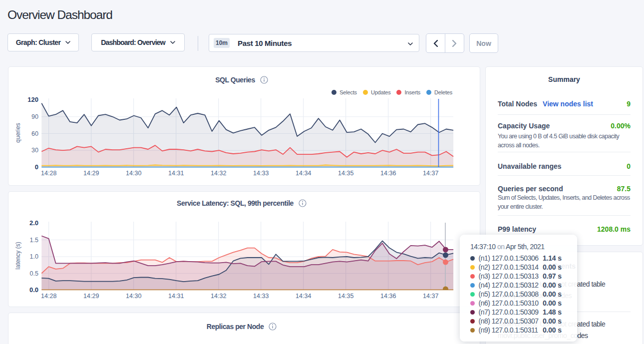 Image resolution: width=644 pixels, height=344 pixels. Describe the element at coordinates (34, 223) in the screenshot. I see `svg-text: 2.0` at that location.